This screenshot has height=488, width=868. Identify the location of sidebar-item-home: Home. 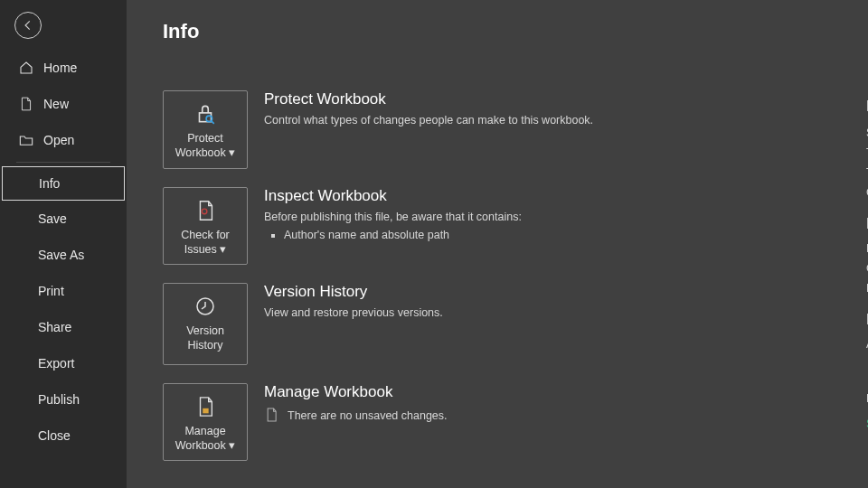
(63, 68).